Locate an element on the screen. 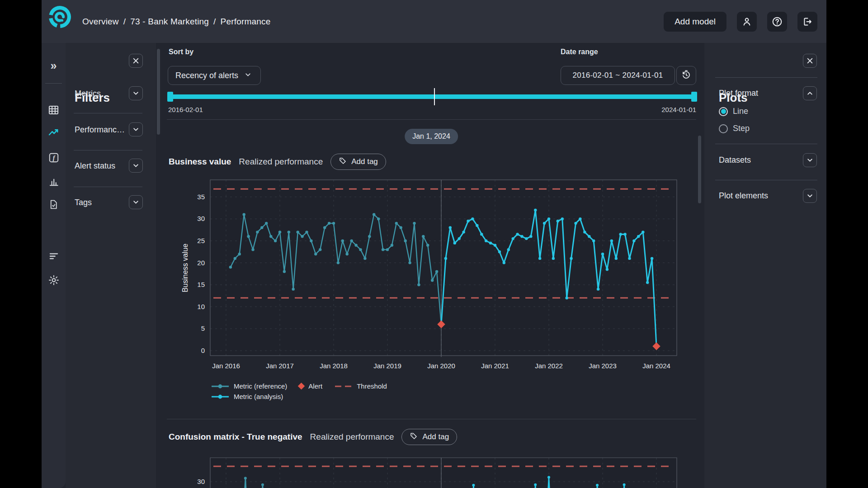 This screenshot has width=868, height=488. svg-text: 20 is located at coordinates (201, 263).